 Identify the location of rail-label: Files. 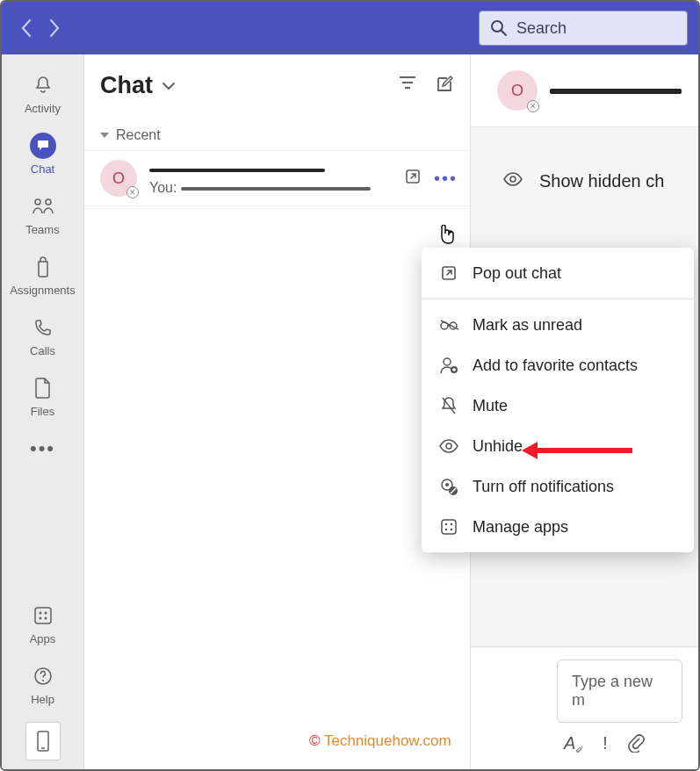
(42, 411).